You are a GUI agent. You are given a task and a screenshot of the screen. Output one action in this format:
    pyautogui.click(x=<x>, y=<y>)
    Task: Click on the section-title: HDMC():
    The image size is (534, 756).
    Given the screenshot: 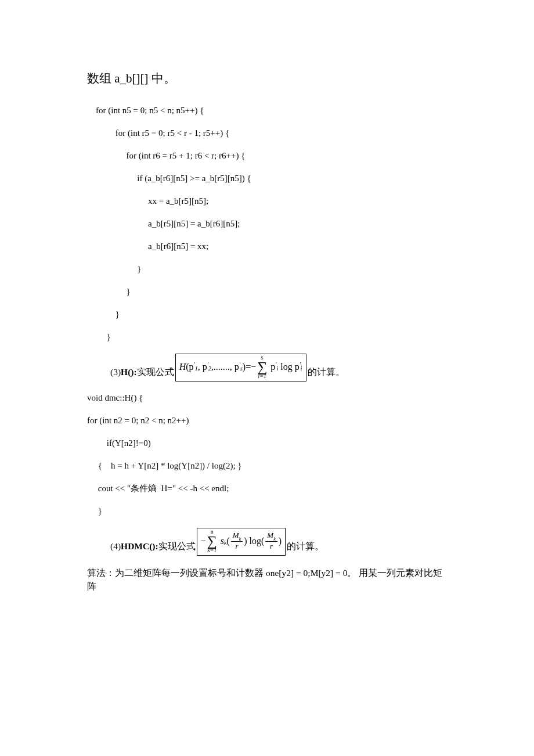 What is the action you would take?
    pyautogui.click(x=139, y=546)
    